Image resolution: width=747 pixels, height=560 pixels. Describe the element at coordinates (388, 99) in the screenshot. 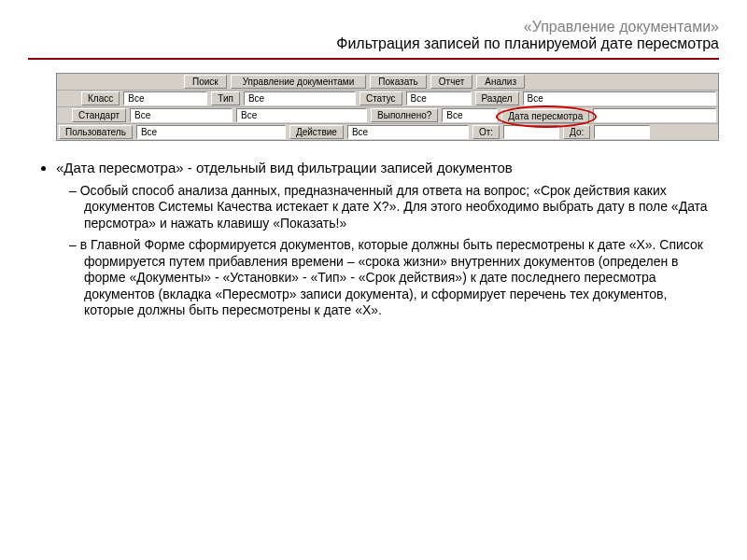

I see `toolbar-row-2: Класс Все Тип Все Статус Все Раздел Все` at that location.